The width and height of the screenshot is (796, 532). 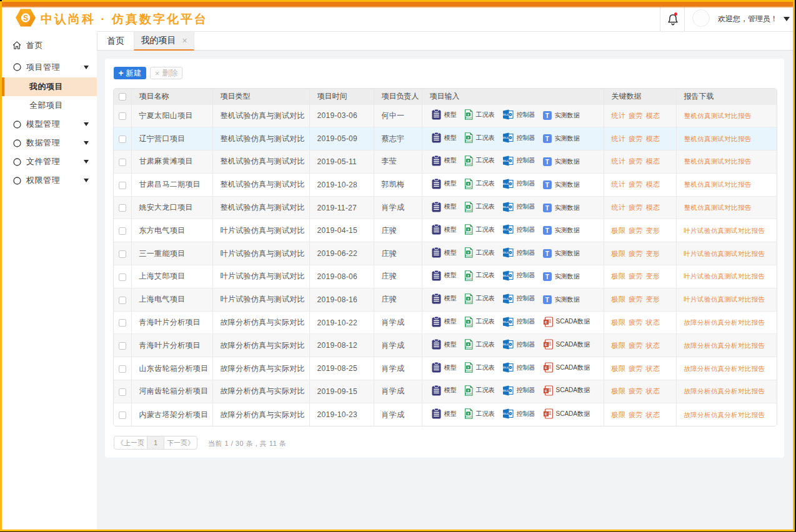 What do you see at coordinates (445, 231) in the screenshot?
I see `table-row: 东方电气项目叶片试验仿真与测试对比2019-04-15庄骏 模型 x Excel…` at bounding box center [445, 231].